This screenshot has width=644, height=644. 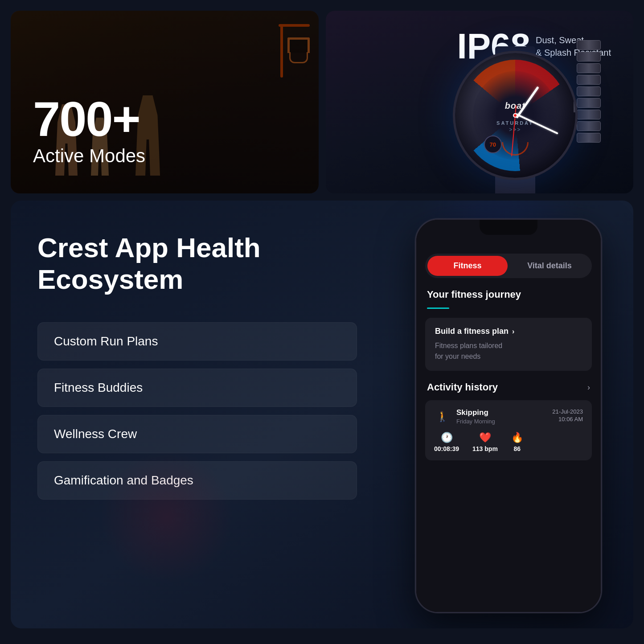 What do you see at coordinates (464, 416) in the screenshot?
I see `activity-info-left: 🚶 Skipping Friday Morning` at bounding box center [464, 416].